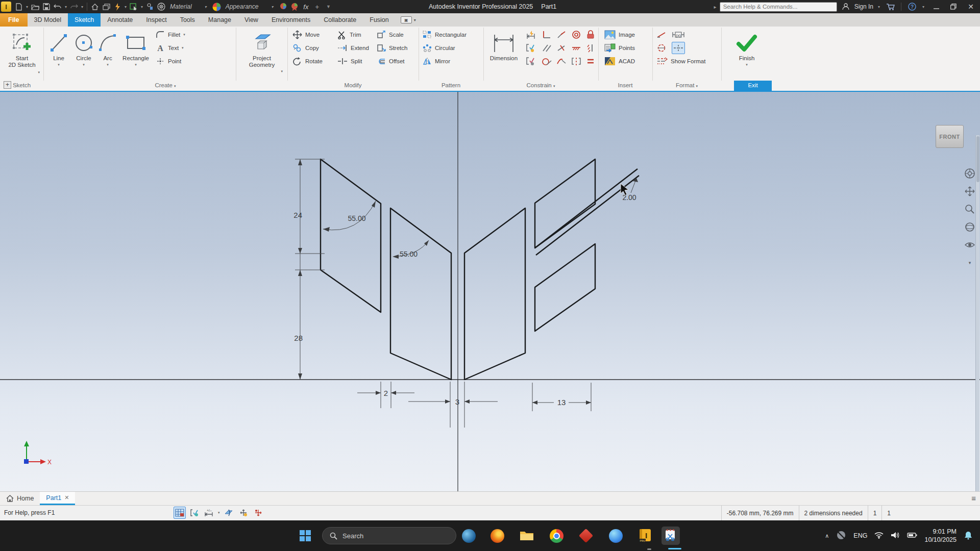  I want to click on orbit-icon, so click(970, 227).